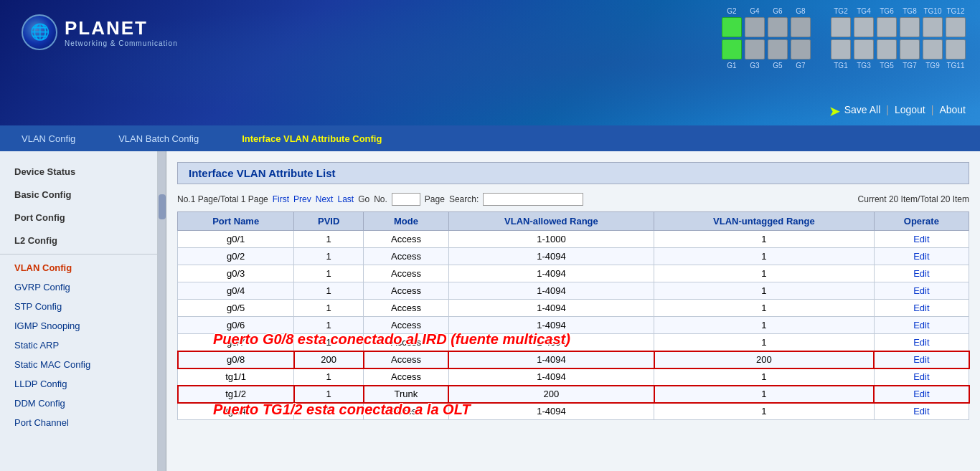 This screenshot has width=980, height=471. What do you see at coordinates (864, 11) in the screenshot?
I see `port-label-tg4: TG4` at bounding box center [864, 11].